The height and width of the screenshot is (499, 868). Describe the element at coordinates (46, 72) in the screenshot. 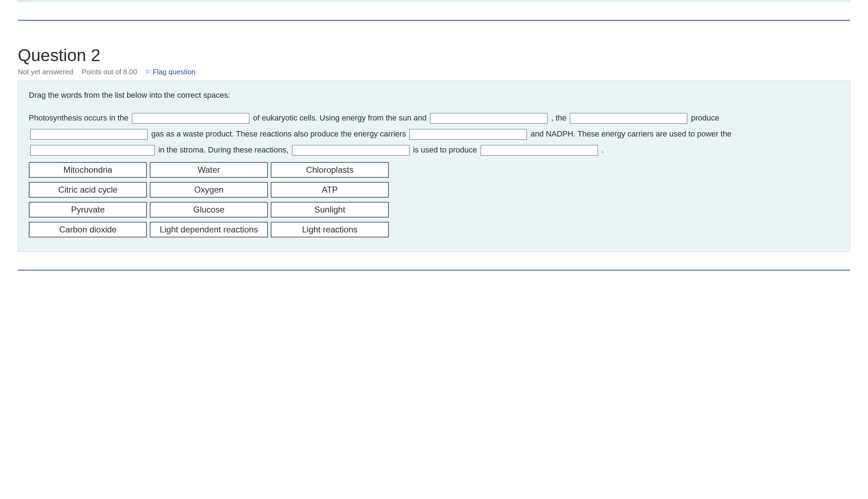

I see `question-status: Not yet answered` at that location.